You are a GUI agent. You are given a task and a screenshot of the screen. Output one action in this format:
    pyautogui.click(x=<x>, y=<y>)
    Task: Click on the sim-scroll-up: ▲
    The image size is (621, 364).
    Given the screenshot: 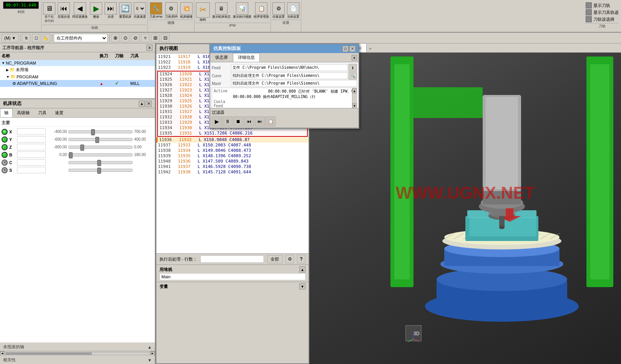 What is the action you would take?
    pyautogui.click(x=354, y=58)
    